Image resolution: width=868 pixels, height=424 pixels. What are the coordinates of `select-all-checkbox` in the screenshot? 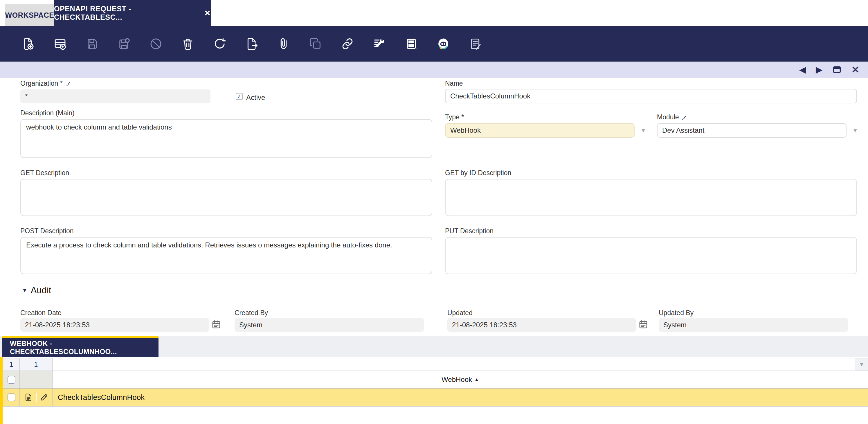 It's located at (11, 380).